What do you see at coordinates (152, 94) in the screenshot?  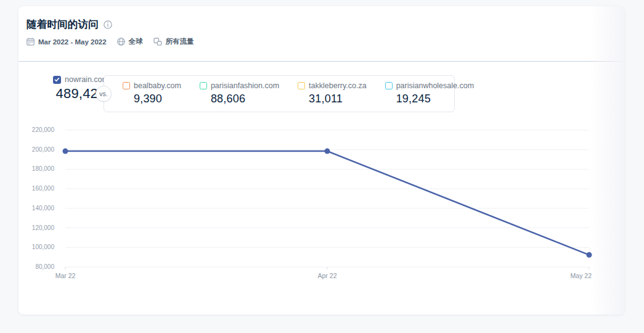 I see `competitor-item: bealbaby.com 9,390` at bounding box center [152, 94].